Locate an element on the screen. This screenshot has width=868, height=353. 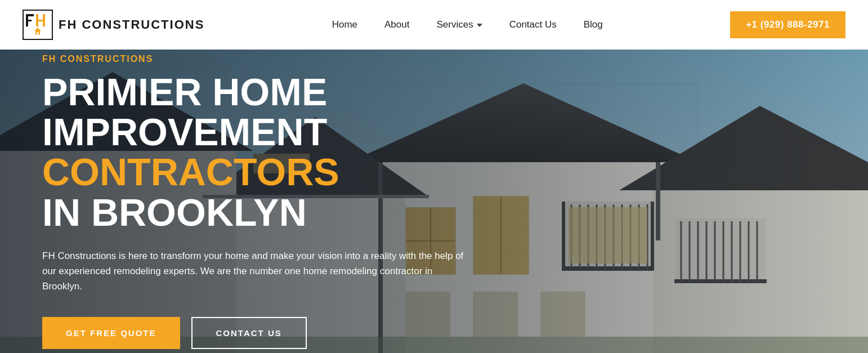
nav-links: Home About Services Contact Us Blog is located at coordinates (467, 25).